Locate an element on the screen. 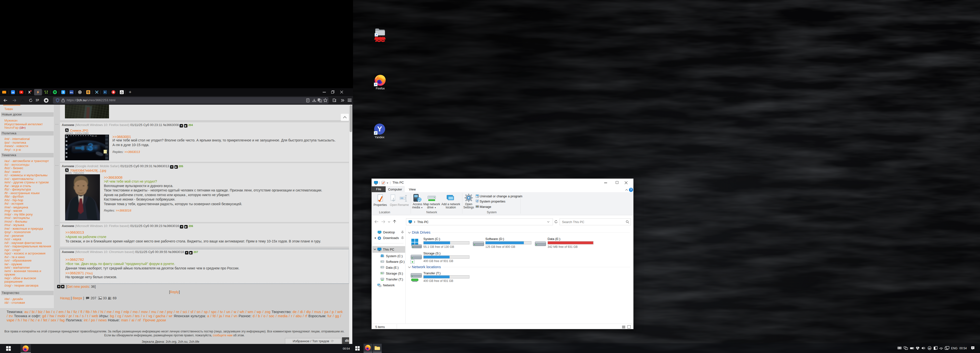 This screenshot has width=980, height=353. svg-text: a is located at coordinates (320, 101).